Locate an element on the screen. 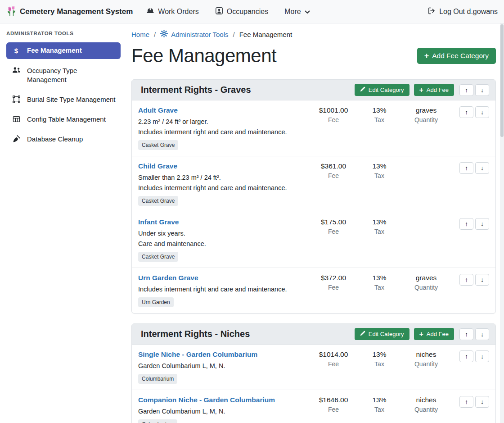  sidebar-item-database-cleanup: Database Cleanup is located at coordinates (63, 139).